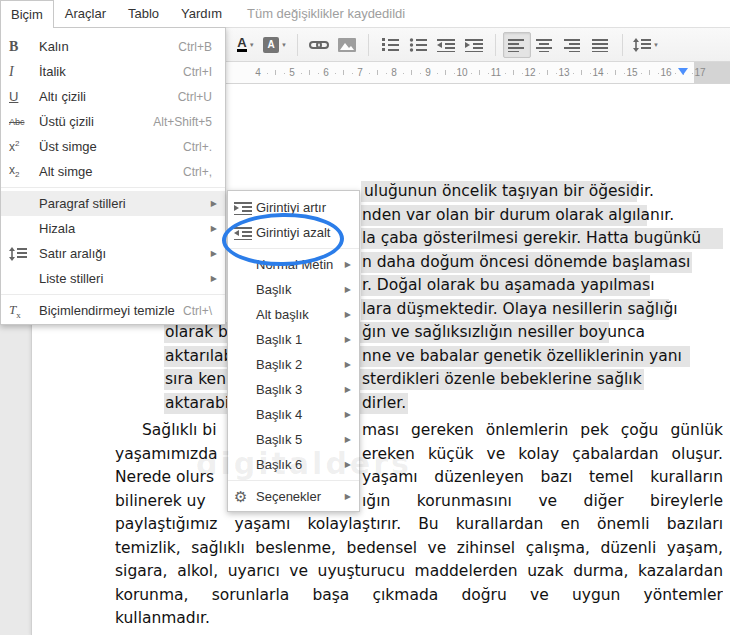 The width and height of the screenshot is (730, 635). I want to click on bulleted-list-icon, so click(418, 45).